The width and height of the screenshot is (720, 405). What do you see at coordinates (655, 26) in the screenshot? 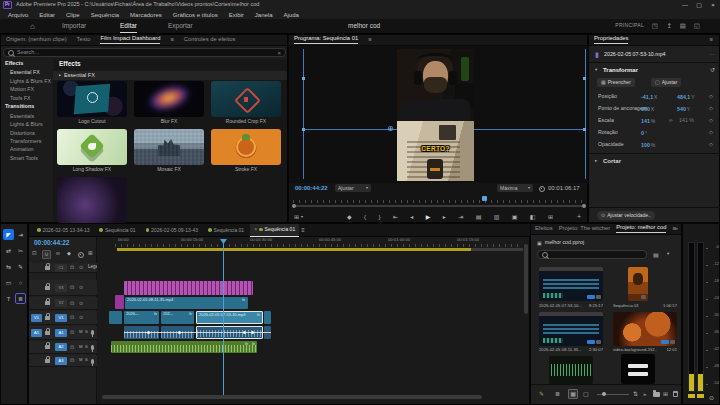
I see `workspace-switcher-icon: ◳` at bounding box center [655, 26].